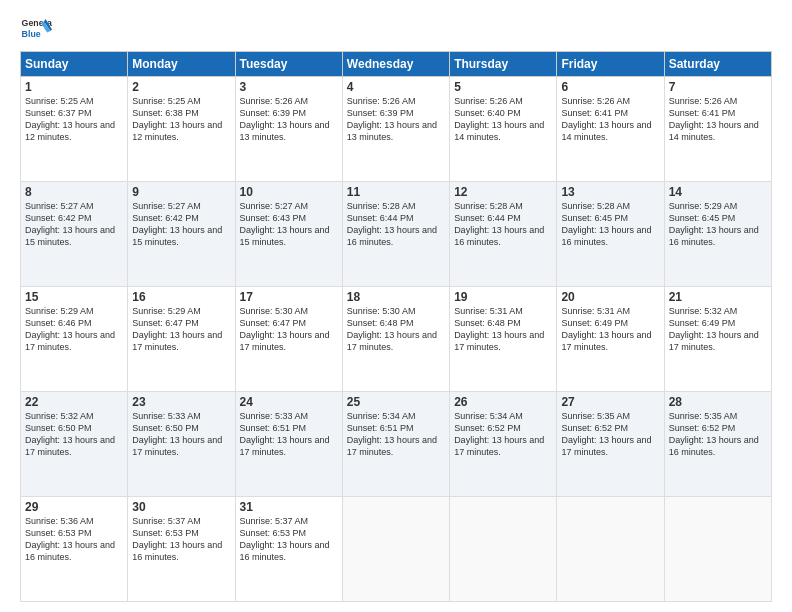  I want to click on day-info: Sunrise: 5:29 AMSunset: 6:46 PMDaylight:…, so click(70, 329).